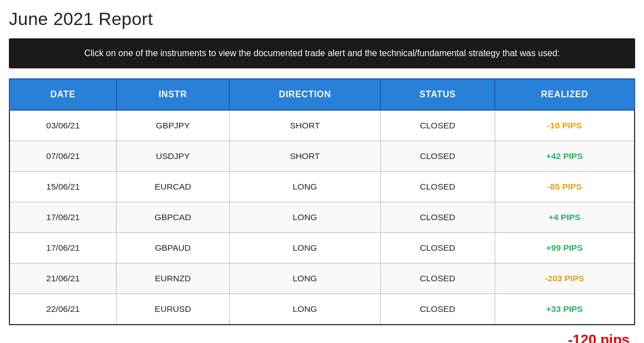  Describe the element at coordinates (565, 279) in the screenshot. I see `cell-realized: -203 PIPS` at that location.